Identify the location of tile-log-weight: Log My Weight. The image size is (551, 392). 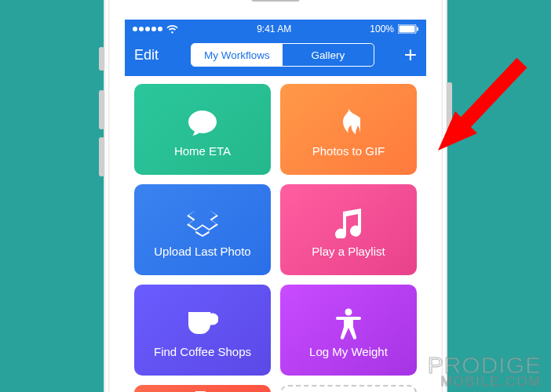
(348, 330).